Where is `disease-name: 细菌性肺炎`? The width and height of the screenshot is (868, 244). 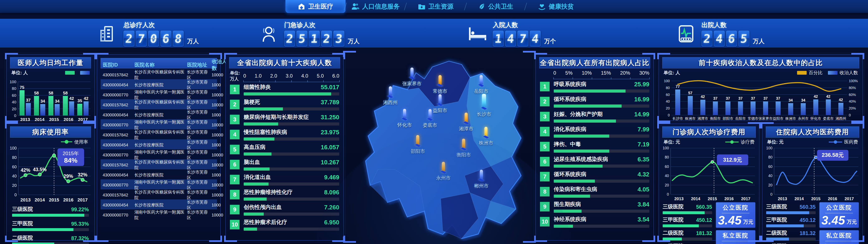
disease-name: 细菌性肺炎 is located at coordinates (257, 87).